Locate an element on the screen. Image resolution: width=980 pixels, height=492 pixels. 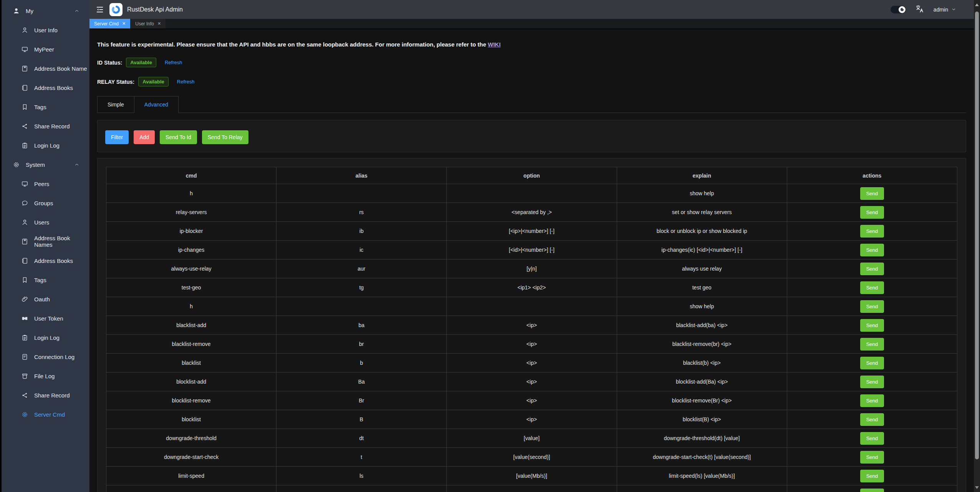
cell-cmd: downgrade-threshold is located at coordinates (191, 438).